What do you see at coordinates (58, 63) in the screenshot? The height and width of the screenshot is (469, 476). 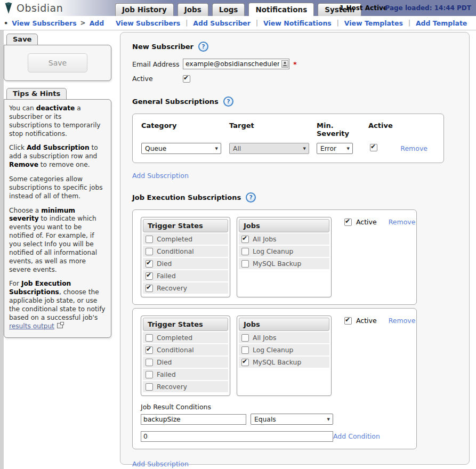 I see `sidebar-save-button: Save` at bounding box center [58, 63].